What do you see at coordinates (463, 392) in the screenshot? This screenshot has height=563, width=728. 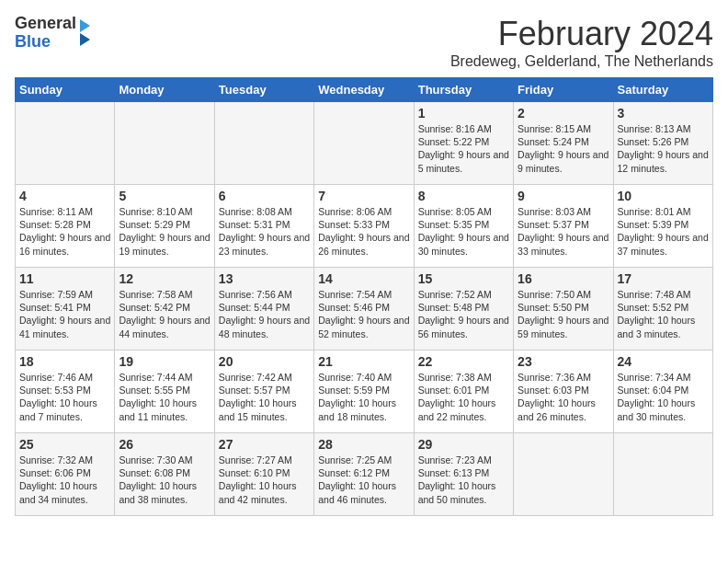 I see `table-row: 22Sunrise: 7:38 AM Sunset: 6:01 PM Dayli…` at bounding box center [463, 392].